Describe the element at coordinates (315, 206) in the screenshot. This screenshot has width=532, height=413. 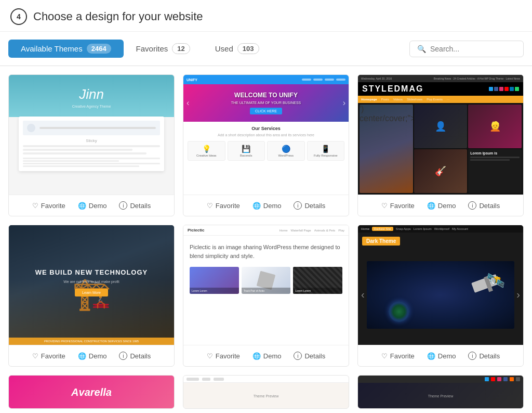
I see `unify-details-label: Details` at that location.